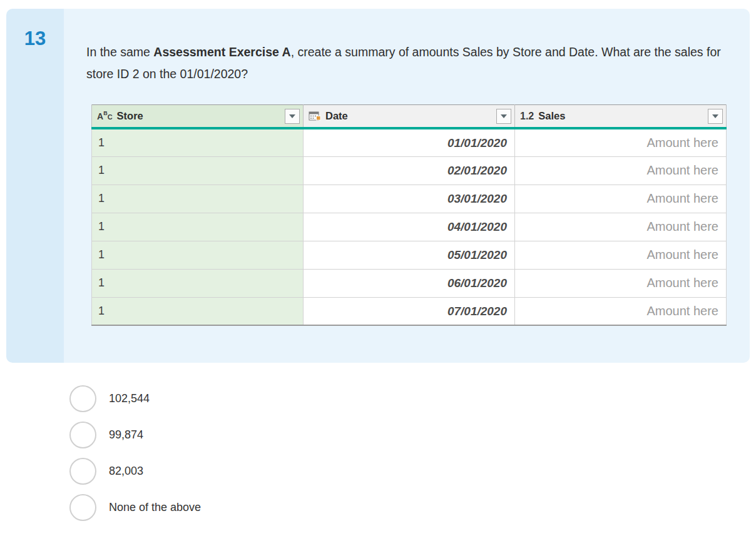  What do you see at coordinates (407, 64) in the screenshot?
I see `question-text: In the same Assessment Exercise A, creat…` at bounding box center [407, 64].